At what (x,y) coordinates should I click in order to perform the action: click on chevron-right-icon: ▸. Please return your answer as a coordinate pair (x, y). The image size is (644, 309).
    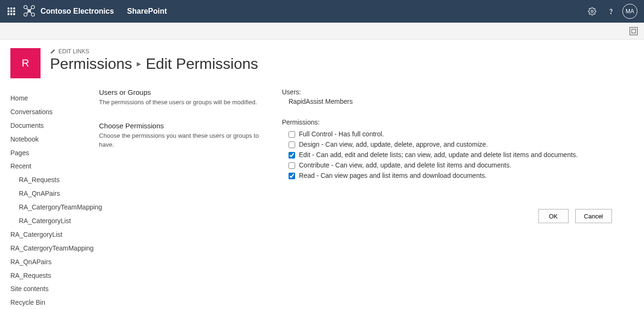
    Looking at the image, I should click on (139, 64).